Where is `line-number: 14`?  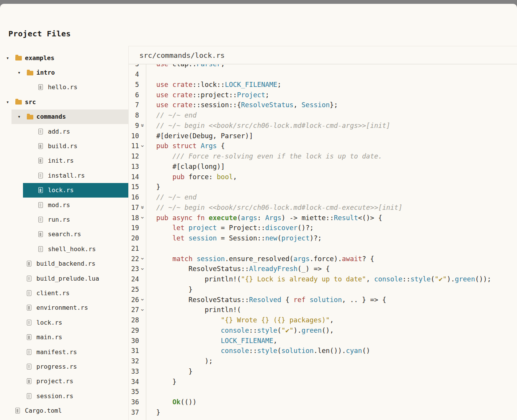
line-number: 14 is located at coordinates (134, 177).